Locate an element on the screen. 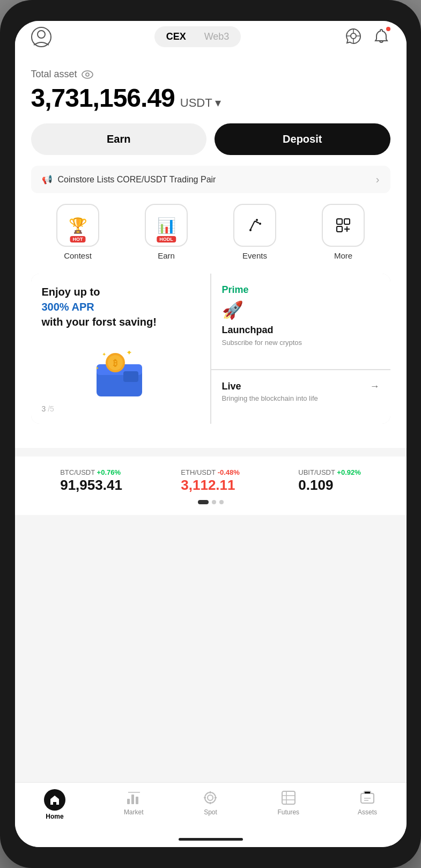  header: CEX Web3 is located at coordinates (211, 40).